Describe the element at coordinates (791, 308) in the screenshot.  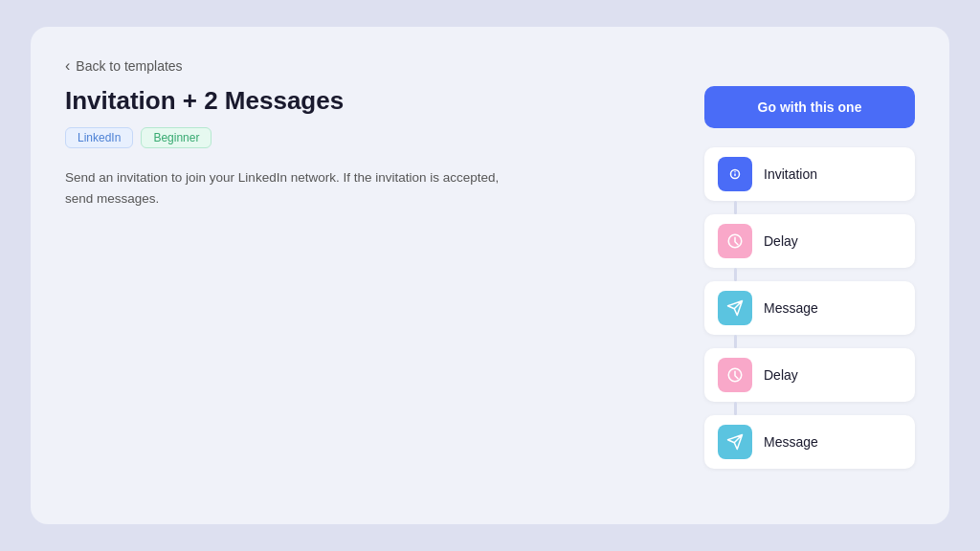
I see `step-label-message1: Message` at that location.